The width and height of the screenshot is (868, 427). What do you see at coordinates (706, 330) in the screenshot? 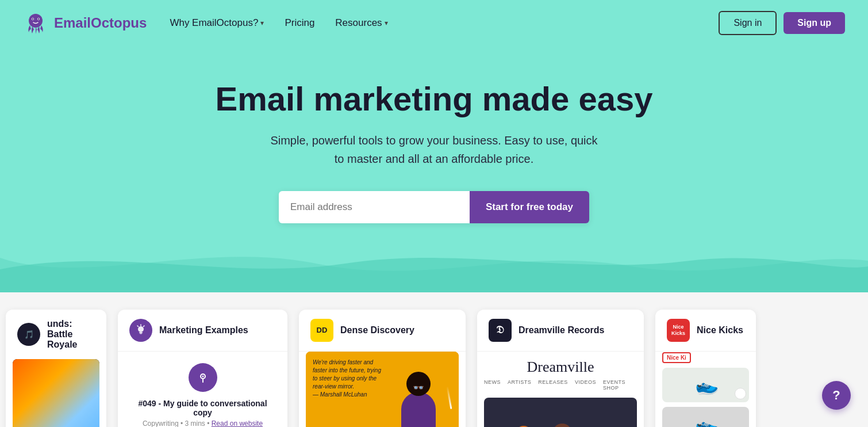
I see `card-nicekicks-header: Nice Kicks Nice Kicks` at bounding box center [706, 330].